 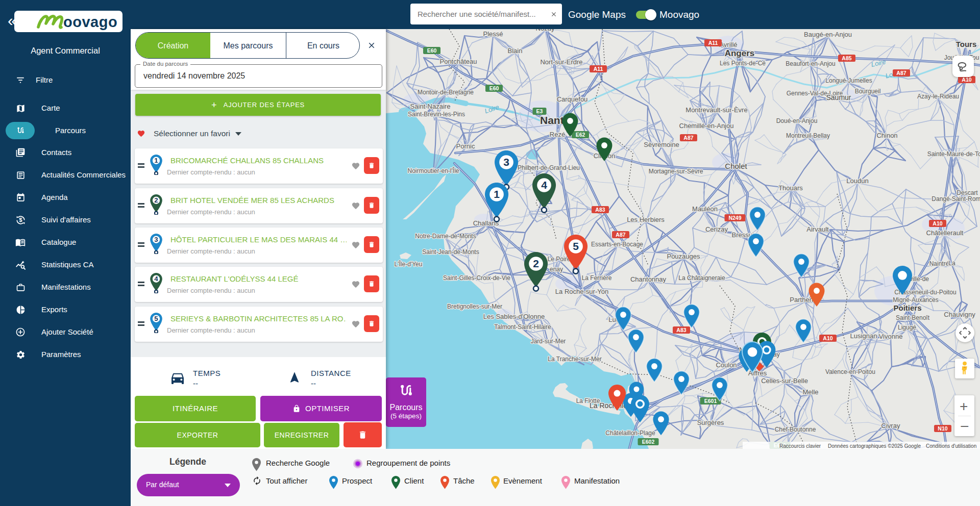 I want to click on svg-text: A85, so click(x=846, y=58).